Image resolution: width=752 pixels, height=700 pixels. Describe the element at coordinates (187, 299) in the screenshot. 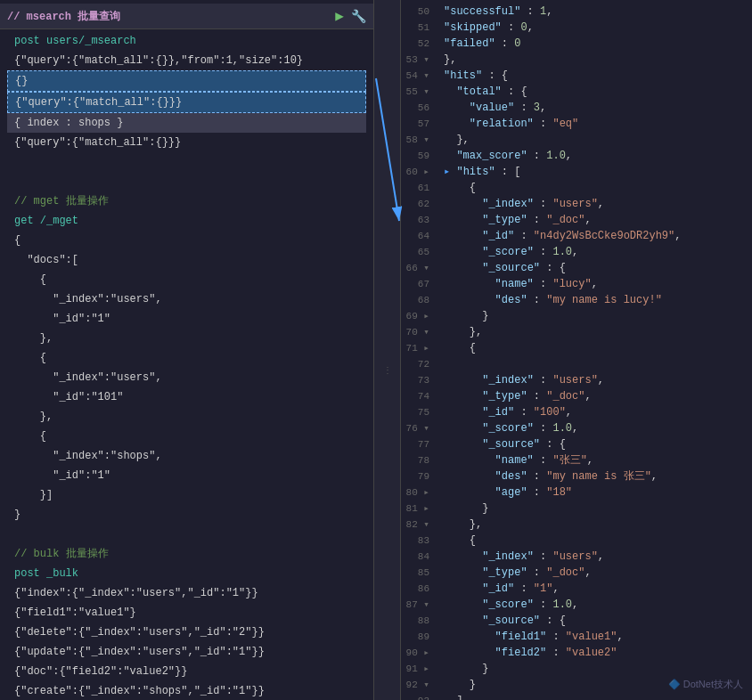

I see `mget-doc1-index: "_index":"users",` at that location.